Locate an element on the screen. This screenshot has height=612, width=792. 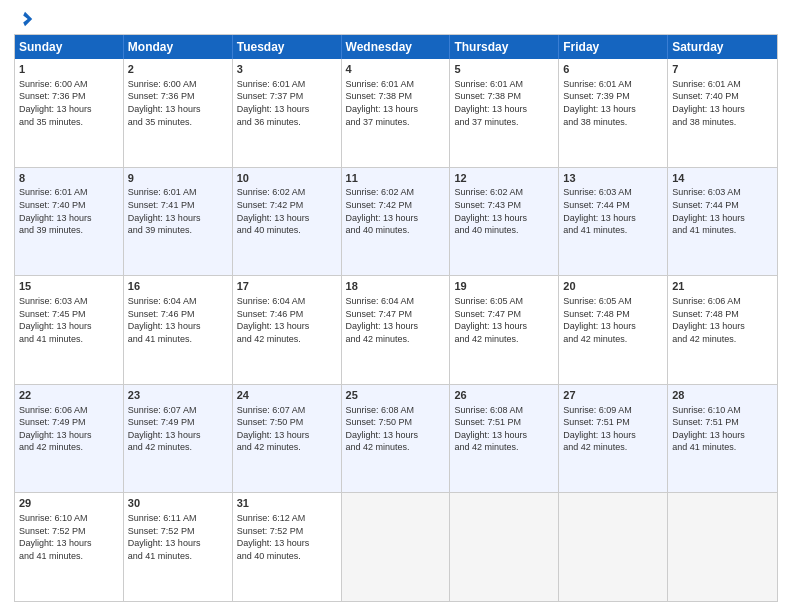
day-number: 20 is located at coordinates (613, 286).